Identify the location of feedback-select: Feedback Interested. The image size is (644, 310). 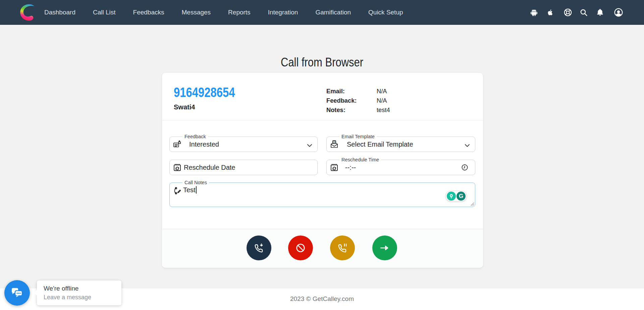
(244, 144).